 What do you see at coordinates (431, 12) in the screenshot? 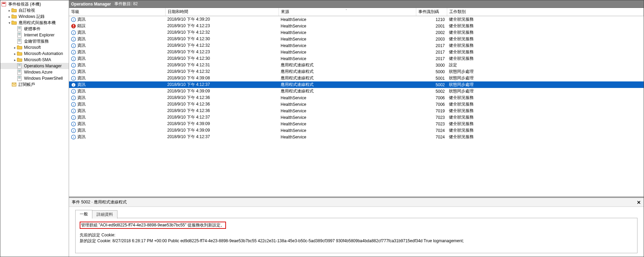
I see `col-eventid: 事件識別碼` at bounding box center [431, 12].